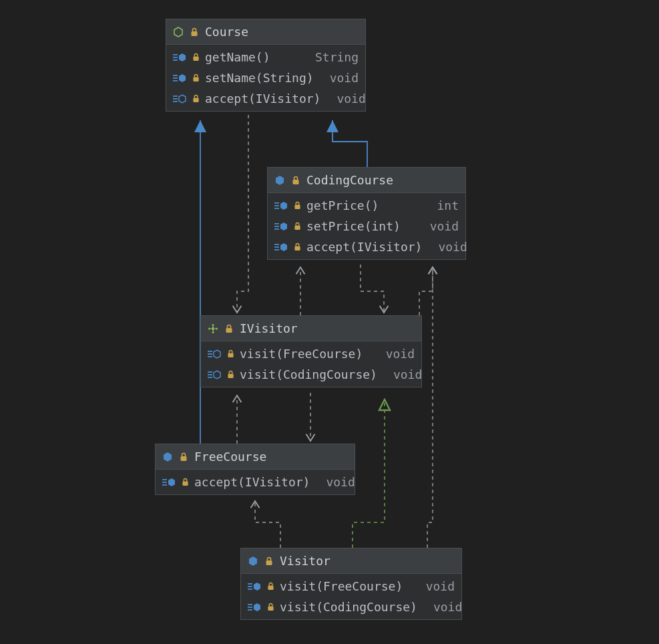 The image size is (659, 644). I want to click on class-header: FreeCourse, so click(255, 457).